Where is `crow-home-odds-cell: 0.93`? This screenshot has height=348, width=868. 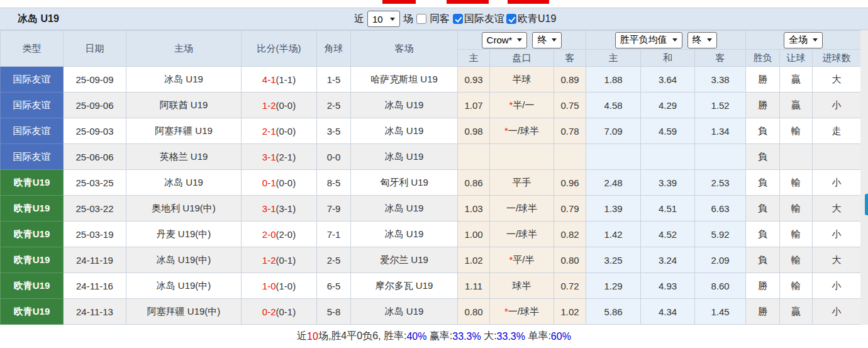 crow-home-odds-cell: 0.93 is located at coordinates (474, 79).